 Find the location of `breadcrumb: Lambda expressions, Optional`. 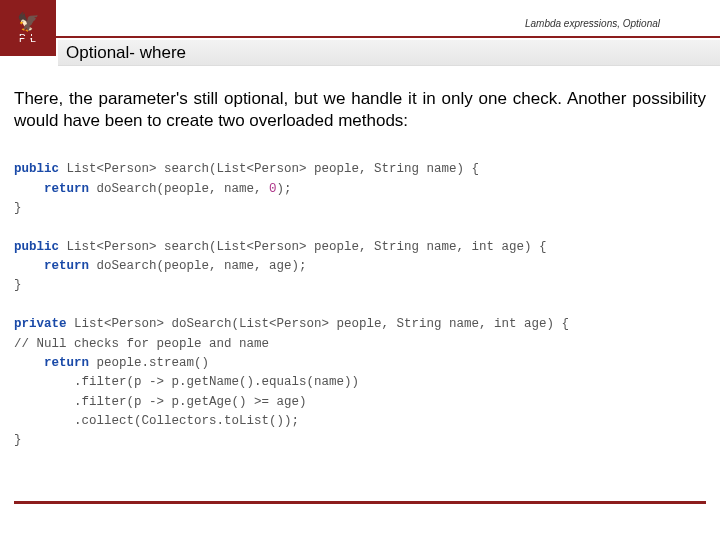

breadcrumb: Lambda expressions, Optional is located at coordinates (592, 24).